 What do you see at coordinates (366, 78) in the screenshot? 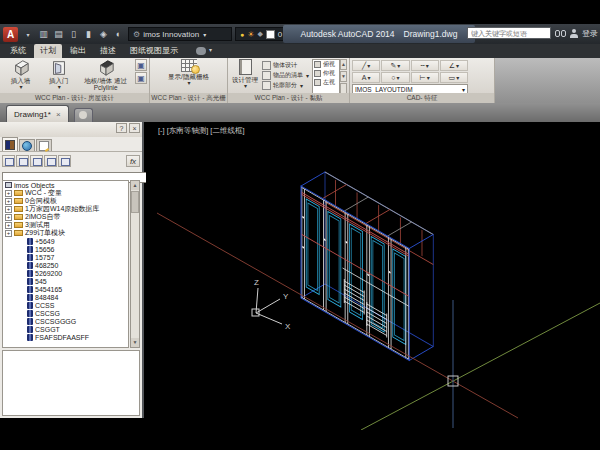
I see `cad-tool-button: A` at bounding box center [366, 78].